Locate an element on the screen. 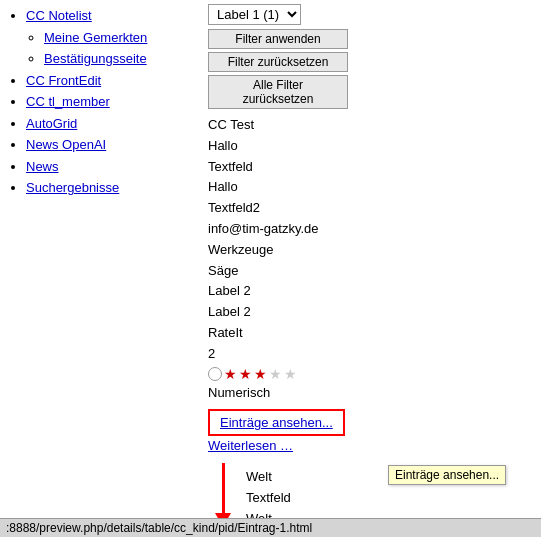 The image size is (541, 537). sidebar-link-cc-frontedit: CC FrontEdit is located at coordinates (64, 80).